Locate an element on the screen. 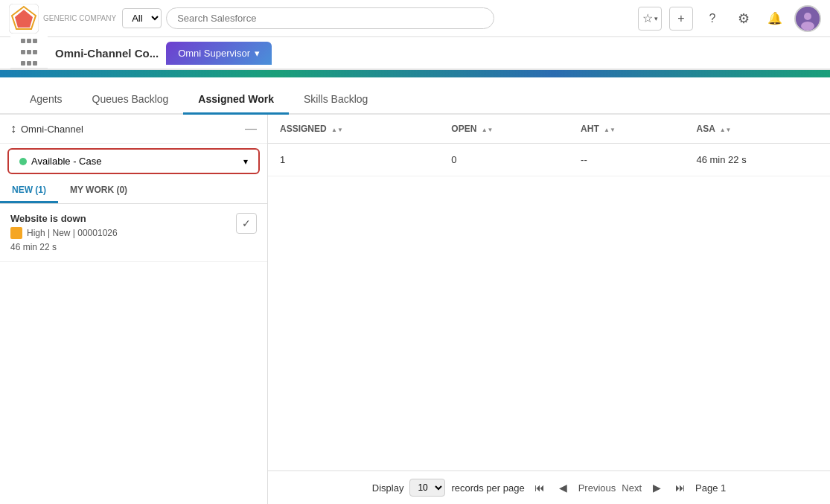 Image resolution: width=830 pixels, height=504 pixels. accept-work-button: ✓ is located at coordinates (246, 223).